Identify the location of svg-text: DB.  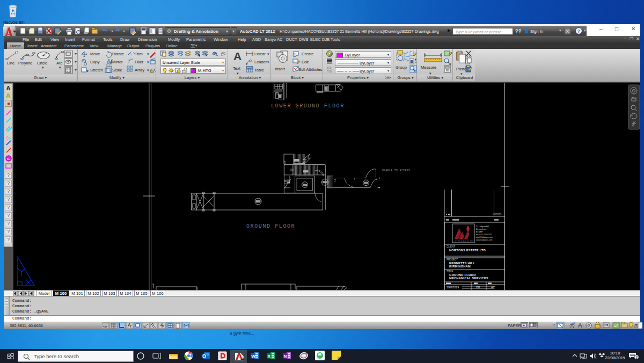
(478, 287).